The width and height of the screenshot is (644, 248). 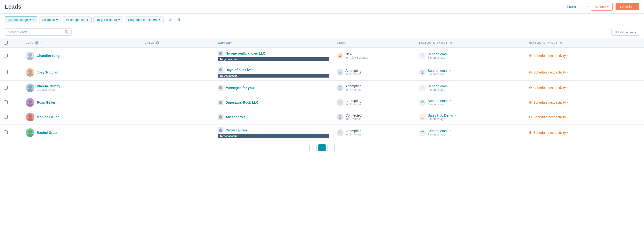 I want to click on lead-sub: Created by you, so click(x=48, y=90).